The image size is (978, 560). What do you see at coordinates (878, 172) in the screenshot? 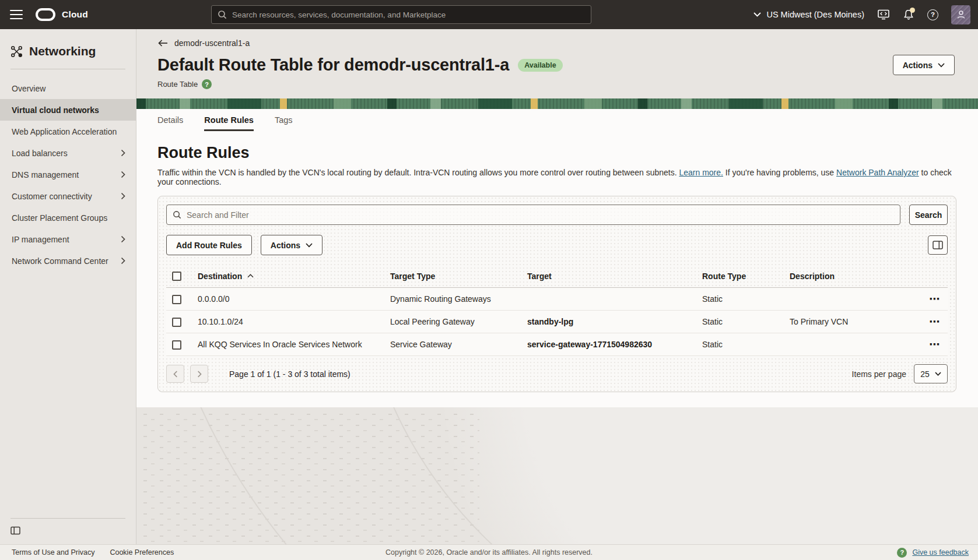
I see `network-path-analyzer-link: Network Path Analyzer` at bounding box center [878, 172].